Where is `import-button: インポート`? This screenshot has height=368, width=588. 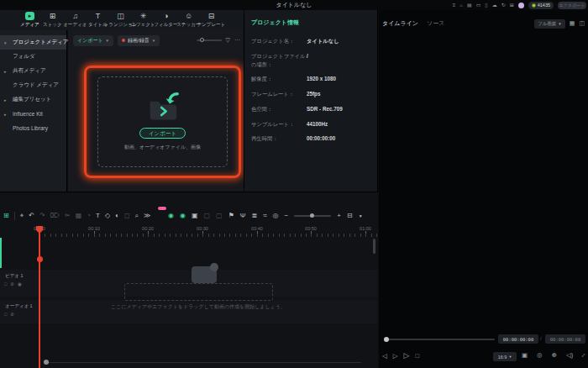
import-button: インポート is located at coordinates (163, 134).